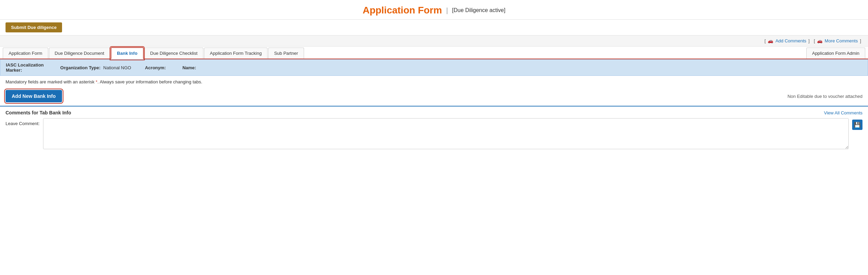  I want to click on tab-application-form-tracking: Application Form Tracking, so click(236, 53).